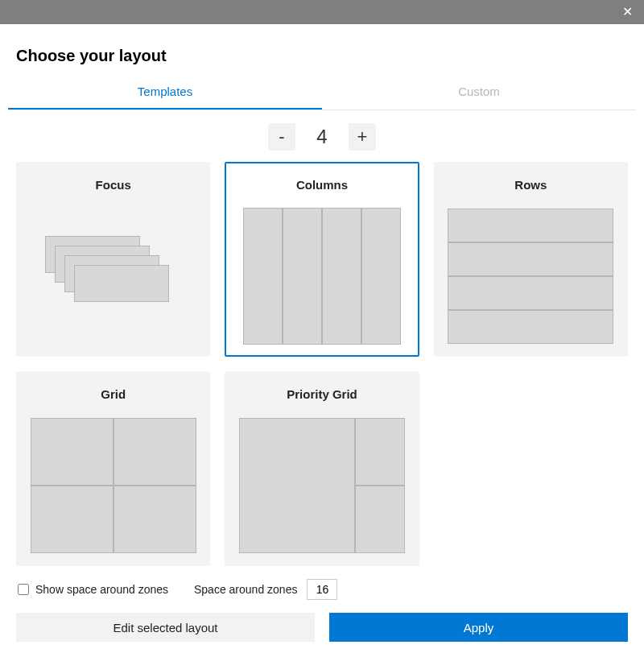  I want to click on tabs: Templates Custom, so click(322, 93).